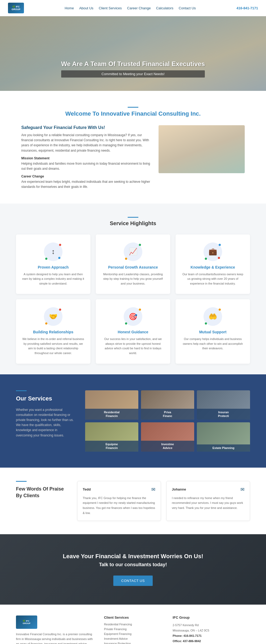  What do you see at coordinates (45, 414) in the screenshot?
I see `services-left: Our Services Whether you want a professi…` at bounding box center [45, 414].